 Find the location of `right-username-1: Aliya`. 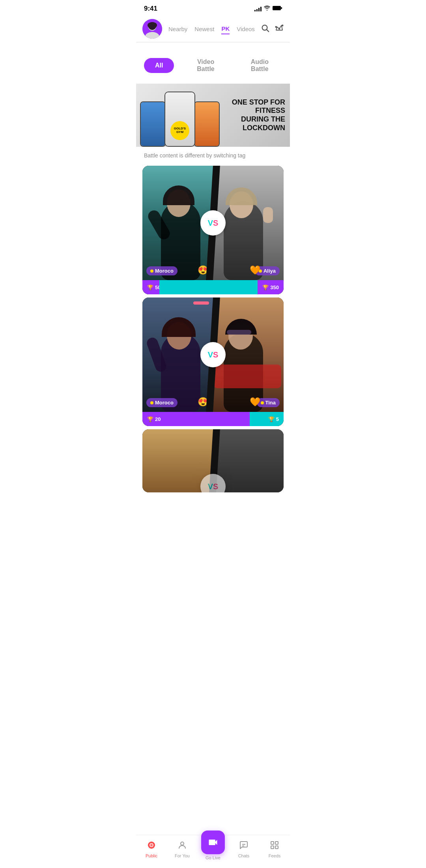

right-username-1: Aliya is located at coordinates (270, 271).